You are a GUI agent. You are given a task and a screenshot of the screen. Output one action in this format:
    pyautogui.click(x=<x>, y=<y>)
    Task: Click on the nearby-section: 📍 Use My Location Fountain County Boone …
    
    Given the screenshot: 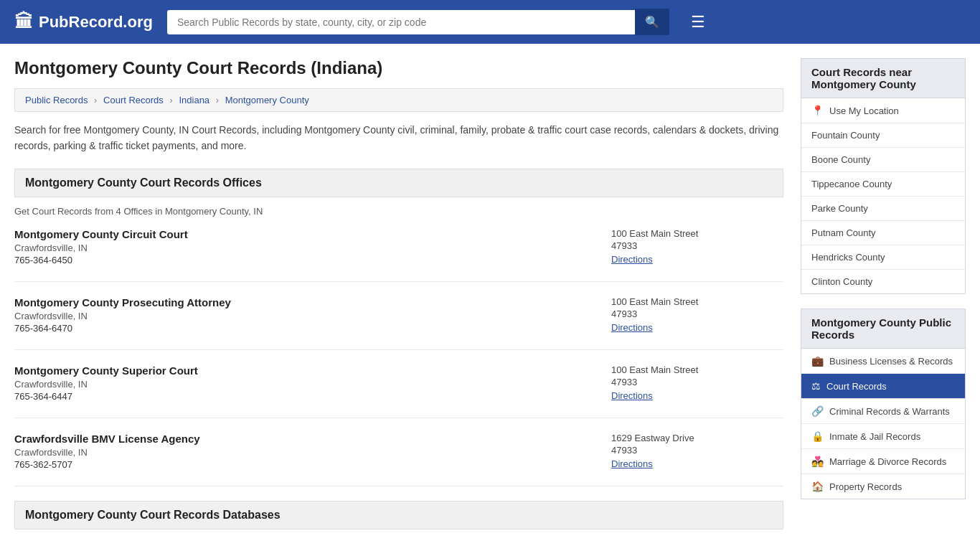 What is the action you would take?
    pyautogui.click(x=883, y=197)
    